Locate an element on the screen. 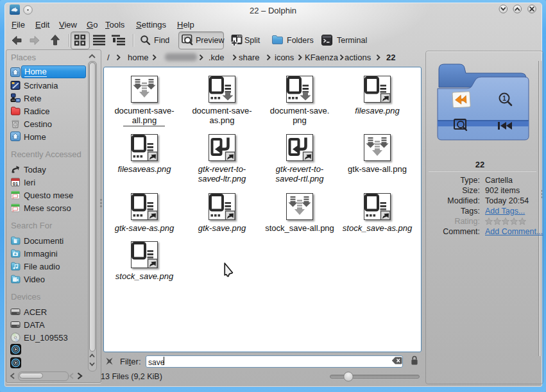  svg-text: 1 is located at coordinates (504, 99).